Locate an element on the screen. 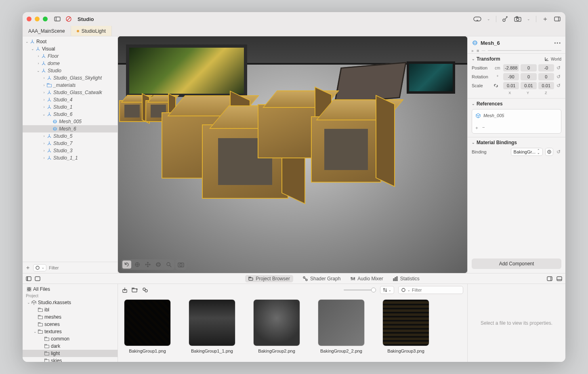 The height and width of the screenshot is (374, 588). stop-icon: ■ is located at coordinates (478, 50).